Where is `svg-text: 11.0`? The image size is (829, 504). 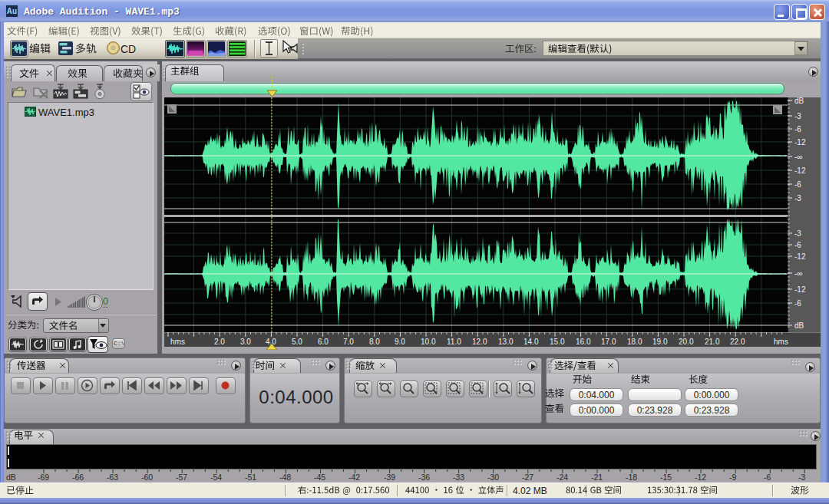 svg-text: 11.0 is located at coordinates (454, 342).